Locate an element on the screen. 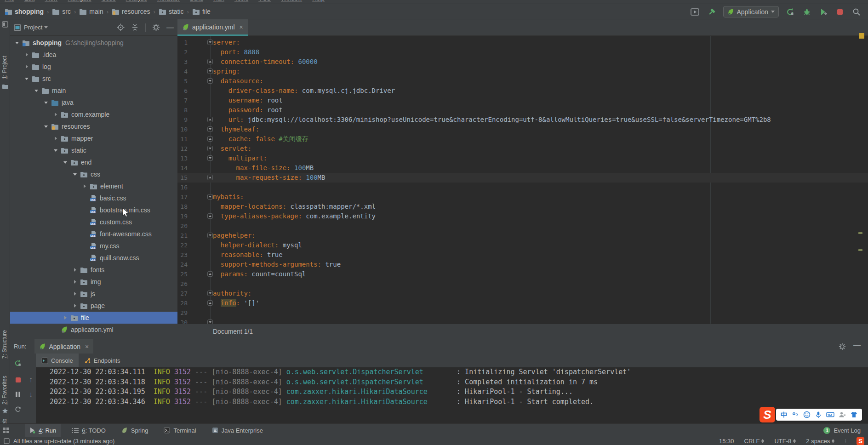 This screenshot has width=868, height=445. menu-item-edit: Edit is located at coordinates (29, 1).